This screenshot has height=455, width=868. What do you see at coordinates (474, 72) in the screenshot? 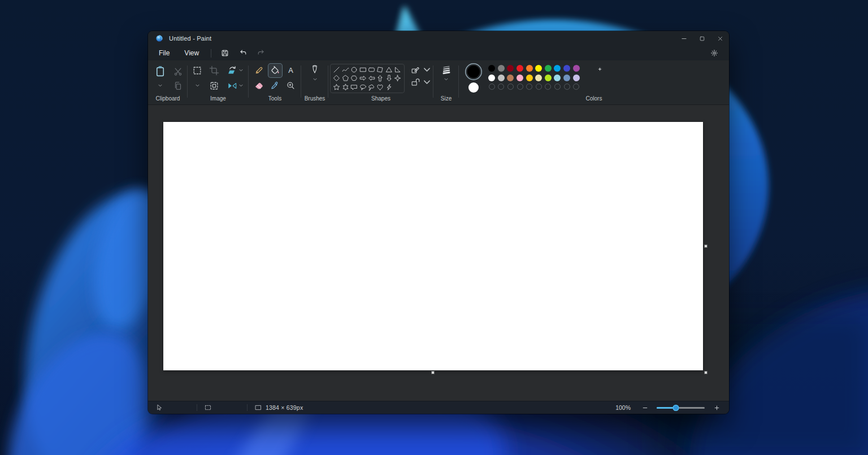
I see `color1-swatch` at bounding box center [474, 72].